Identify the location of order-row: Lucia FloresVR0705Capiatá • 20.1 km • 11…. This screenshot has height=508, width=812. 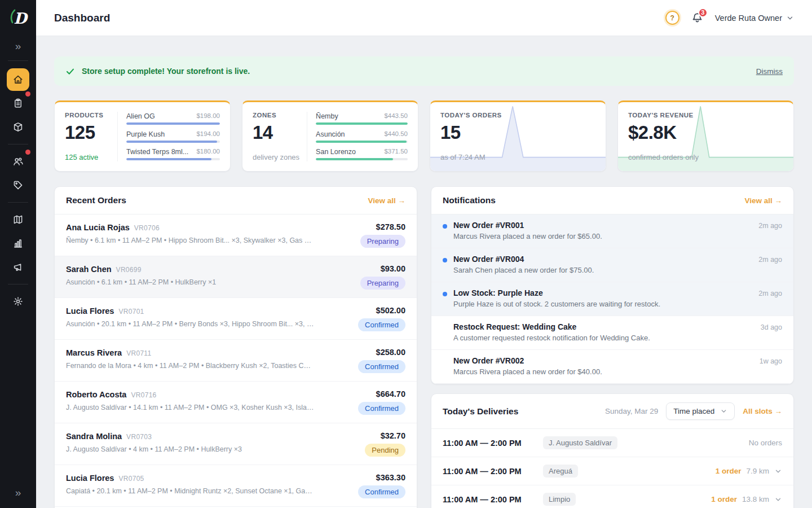
(236, 486).